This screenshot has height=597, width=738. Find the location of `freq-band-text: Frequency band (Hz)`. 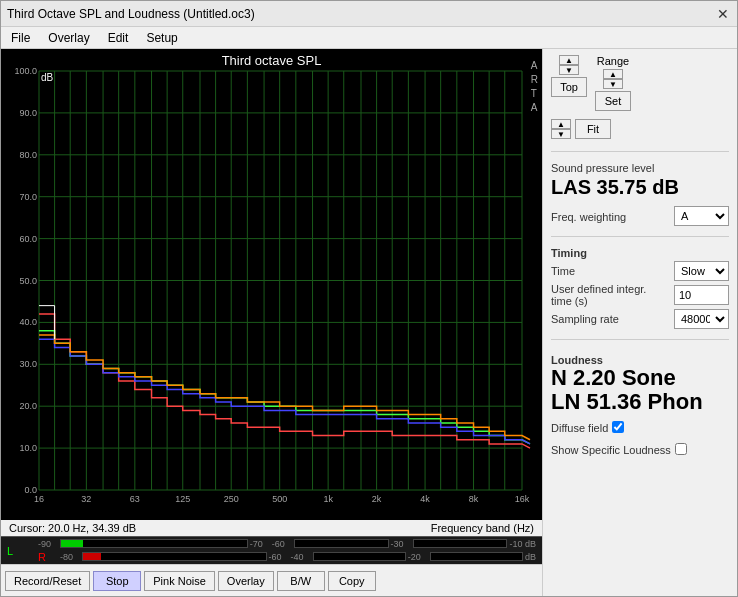

freq-band-text: Frequency band (Hz) is located at coordinates (482, 528).